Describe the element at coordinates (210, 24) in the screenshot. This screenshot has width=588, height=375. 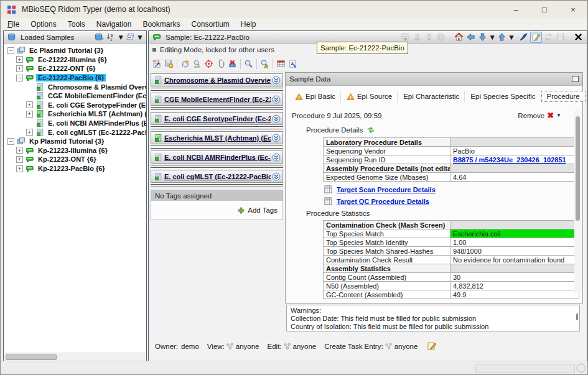
I see `menu-consortium: Consortium` at that location.